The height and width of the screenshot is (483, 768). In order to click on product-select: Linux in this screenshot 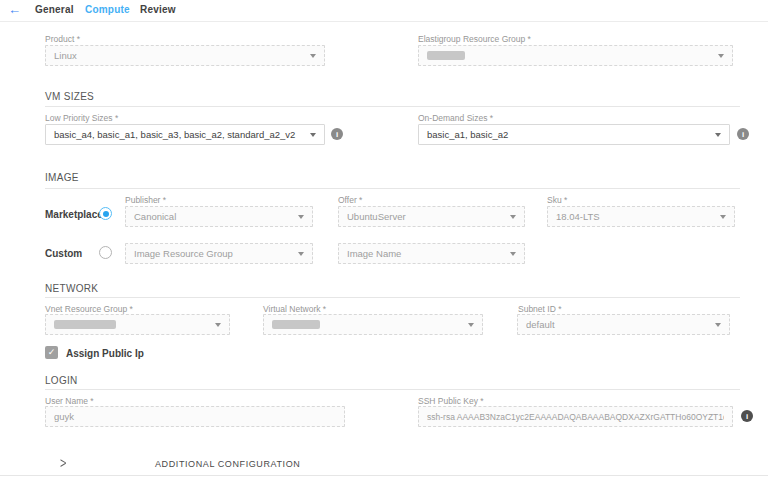, I will do `click(185, 56)`.